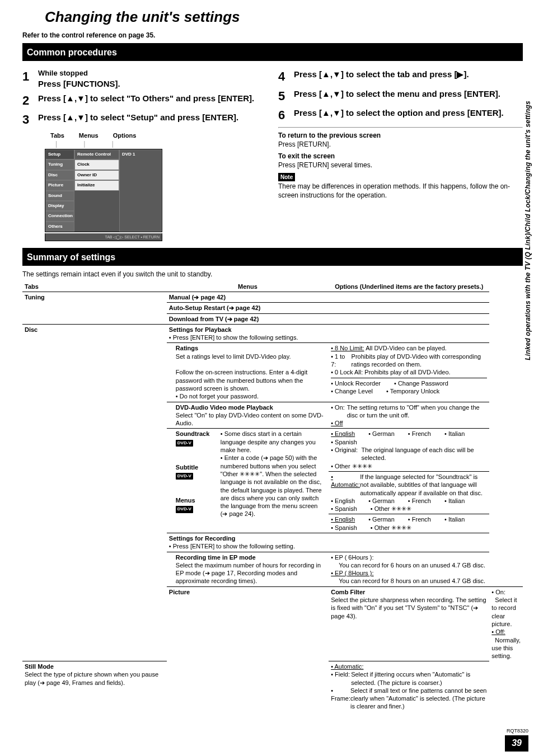  I want to click on exit-block: To exit the screen Press [RETURN] severa…, so click(401, 161).